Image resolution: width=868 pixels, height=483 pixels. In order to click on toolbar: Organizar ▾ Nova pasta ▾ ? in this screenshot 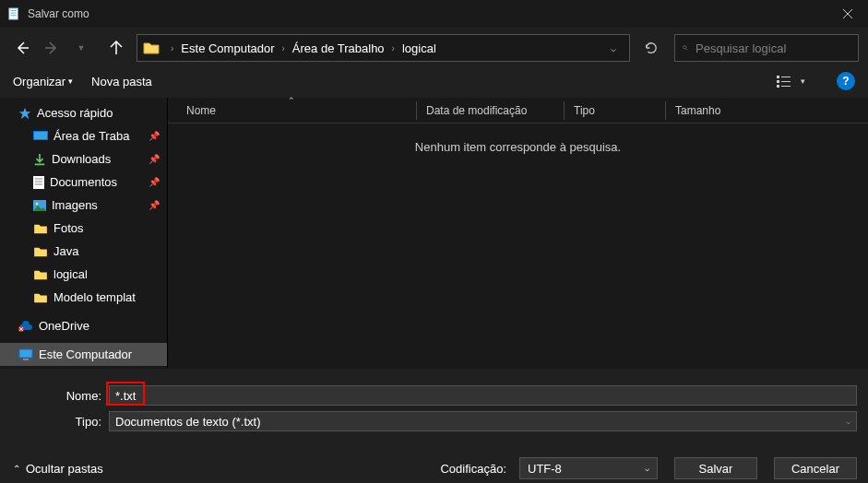, I will do `click(434, 81)`.